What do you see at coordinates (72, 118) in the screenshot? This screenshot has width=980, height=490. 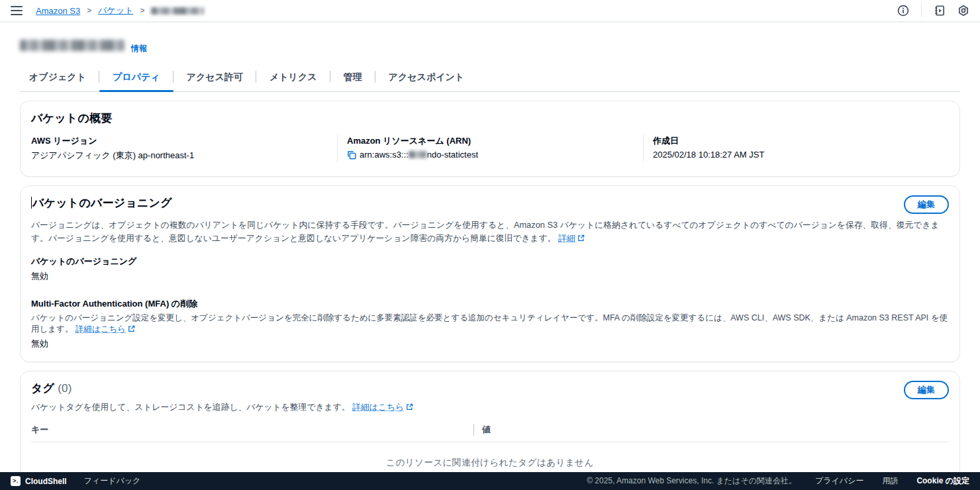 I see `bucket-overview-title: バケットの概要` at bounding box center [72, 118].